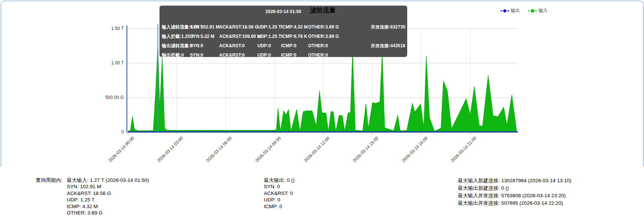 The image size is (644, 216). What do you see at coordinates (403, 46) in the screenshot?
I see `tooltip-cell: 并发连接:443518` at bounding box center [403, 46].